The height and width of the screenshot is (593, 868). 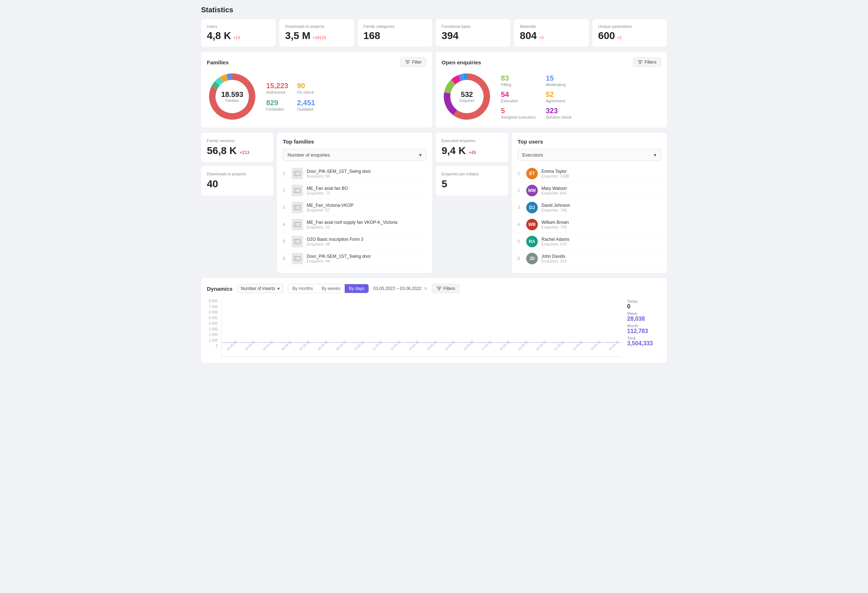 I want to click on stat-card-family_categories: Family categories 168, so click(x=395, y=33).